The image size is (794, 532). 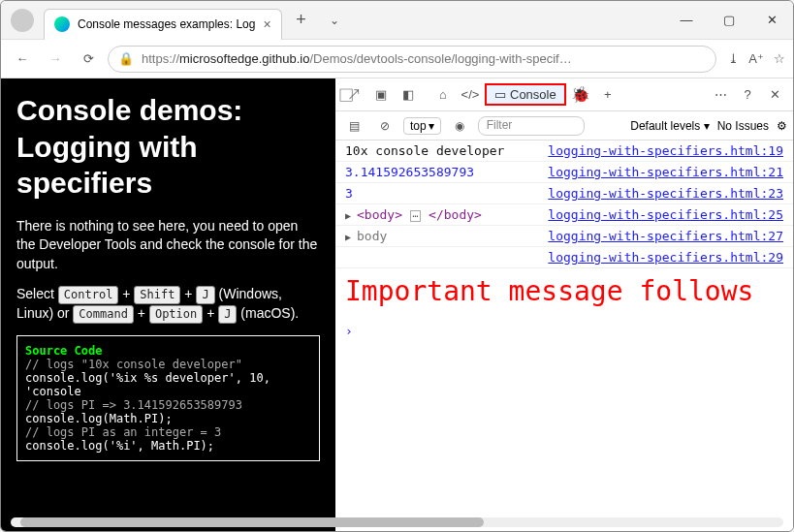 What do you see at coordinates (431, 126) in the screenshot?
I see `chevron-down-icon: ▾` at bounding box center [431, 126].